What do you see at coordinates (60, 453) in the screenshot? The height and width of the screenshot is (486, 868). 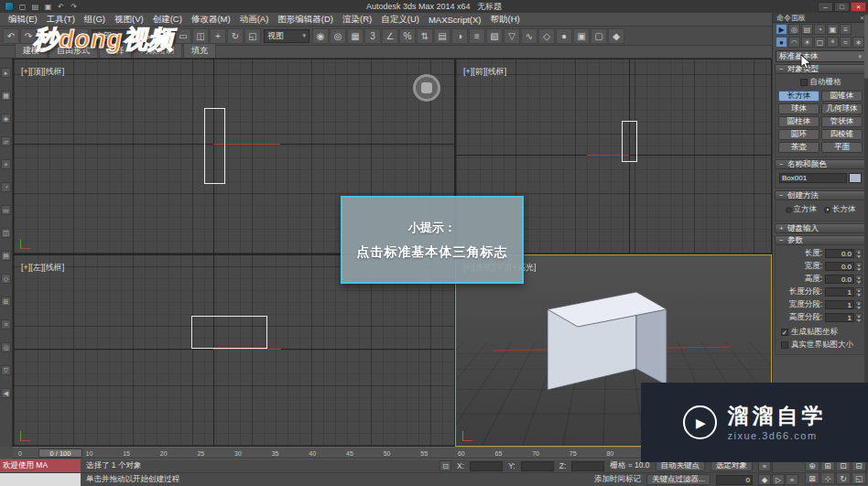 I see `time-slider-handle: 0 / 100` at bounding box center [60, 453].